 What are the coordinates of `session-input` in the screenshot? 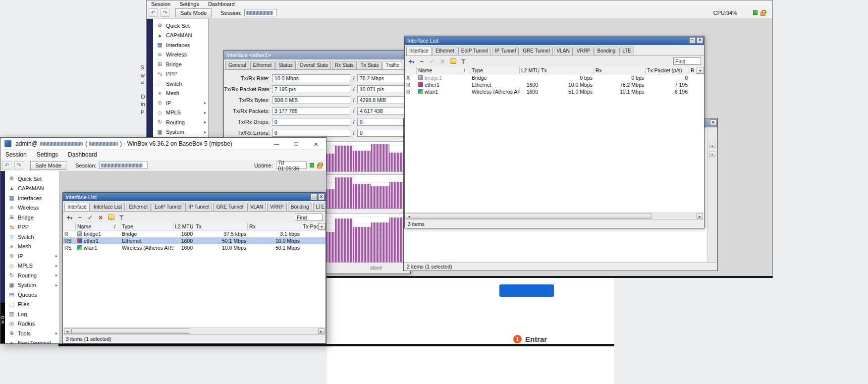 It's located at (261, 13).